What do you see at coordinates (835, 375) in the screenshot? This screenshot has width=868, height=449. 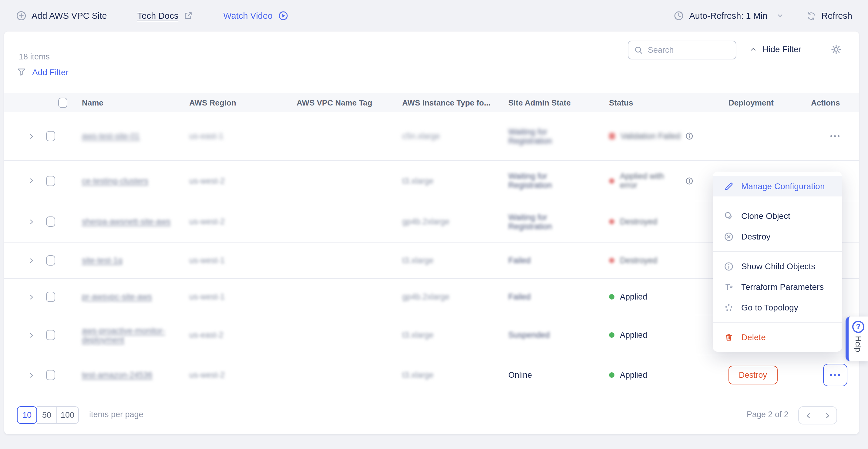 I see `actions-cell` at bounding box center [835, 375].